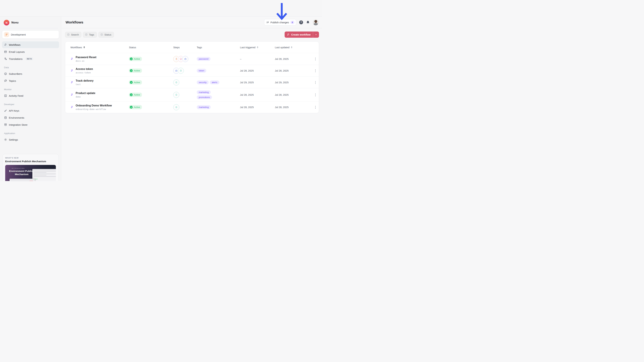 This screenshot has height=362, width=644. I want to click on tag-pill: security, so click(203, 82).